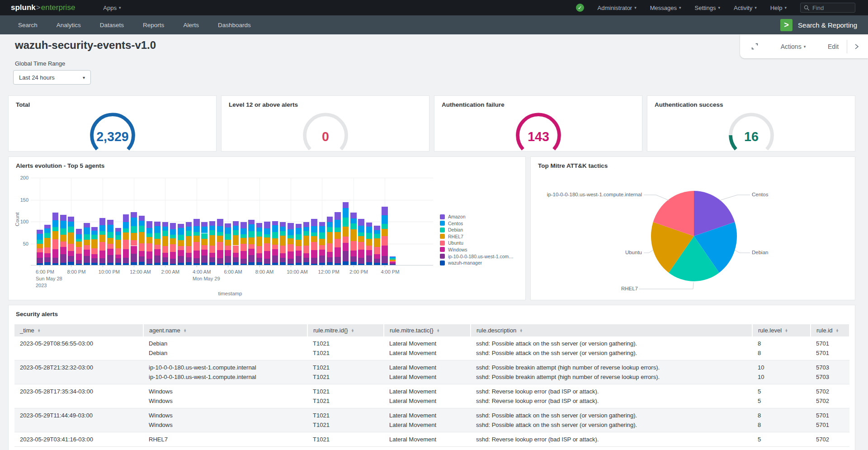 This screenshot has width=868, height=450. I want to click on radial-gauge: 2,329, so click(113, 130).